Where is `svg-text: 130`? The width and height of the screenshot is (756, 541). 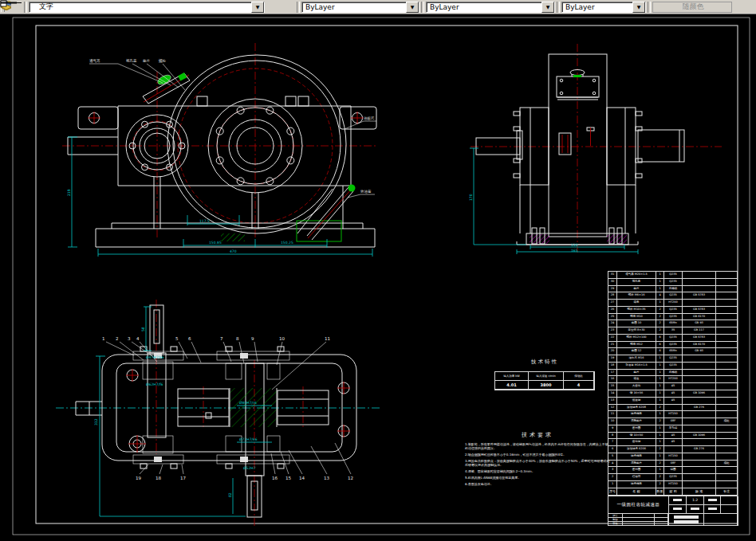
svg-text: 130 is located at coordinates (574, 245).